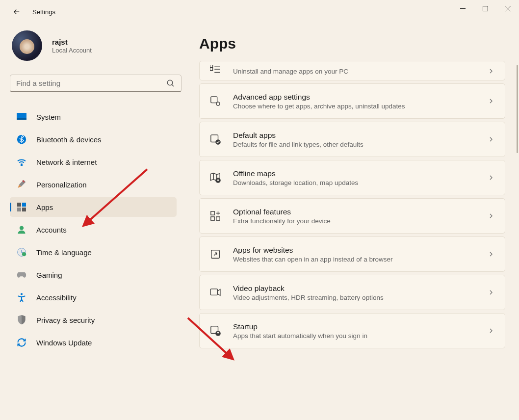 The image size is (519, 420). What do you see at coordinates (44, 12) in the screenshot?
I see `window-title: Settings` at bounding box center [44, 12].